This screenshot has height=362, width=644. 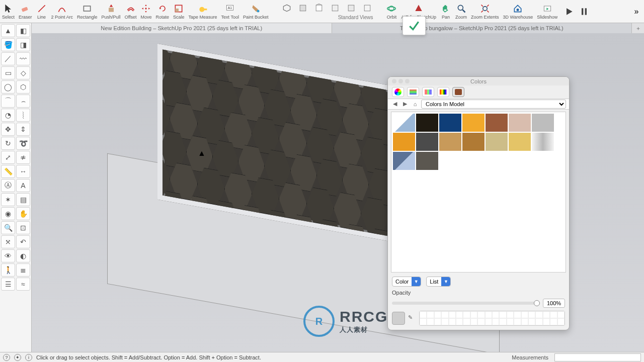 What do you see at coordinates (404, 142) in the screenshot?
I see `swatch-orange` at bounding box center [404, 142].